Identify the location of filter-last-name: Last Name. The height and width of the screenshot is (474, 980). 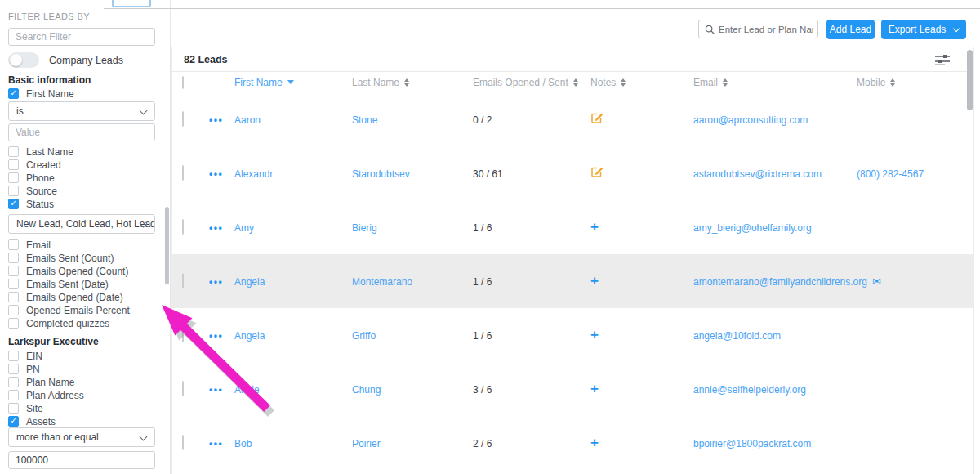
(89, 152).